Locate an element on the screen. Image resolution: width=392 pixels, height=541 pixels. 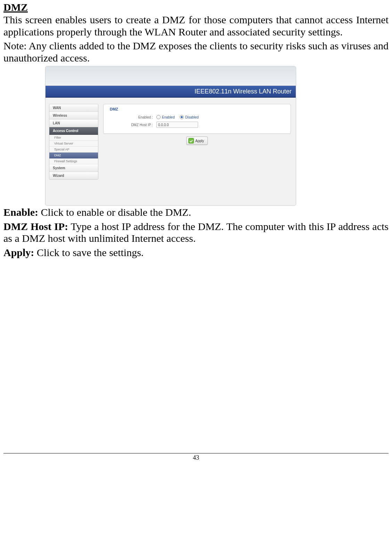
apply-button-label: Apply is located at coordinates (199, 141).